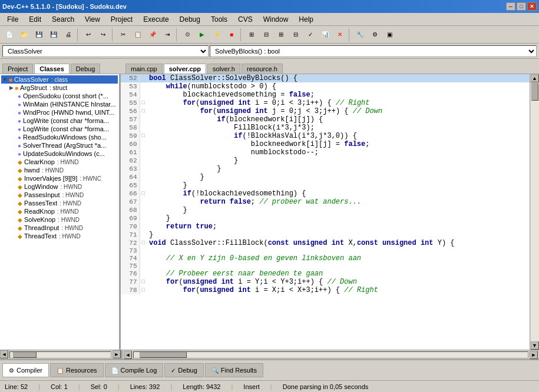  I want to click on indent-button: ⇥, so click(167, 35).